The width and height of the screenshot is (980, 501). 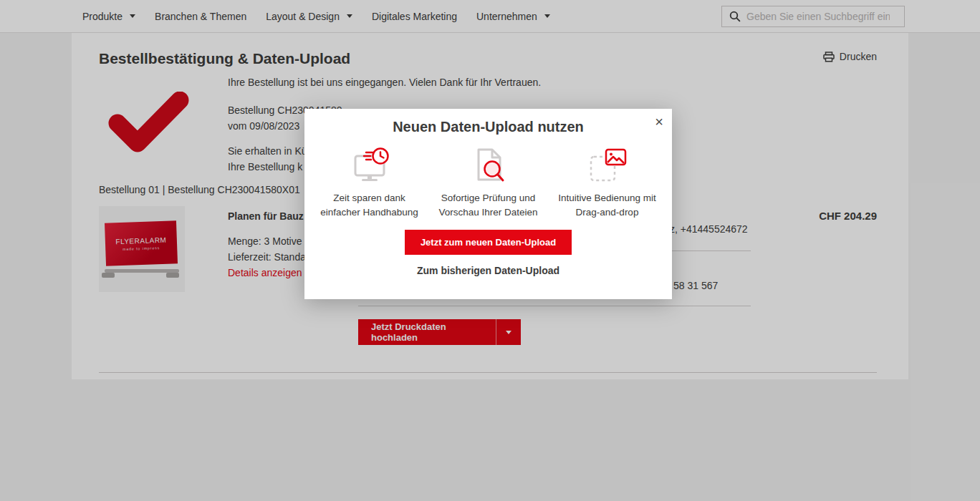 I want to click on drag-drop-image-icon, so click(x=607, y=166).